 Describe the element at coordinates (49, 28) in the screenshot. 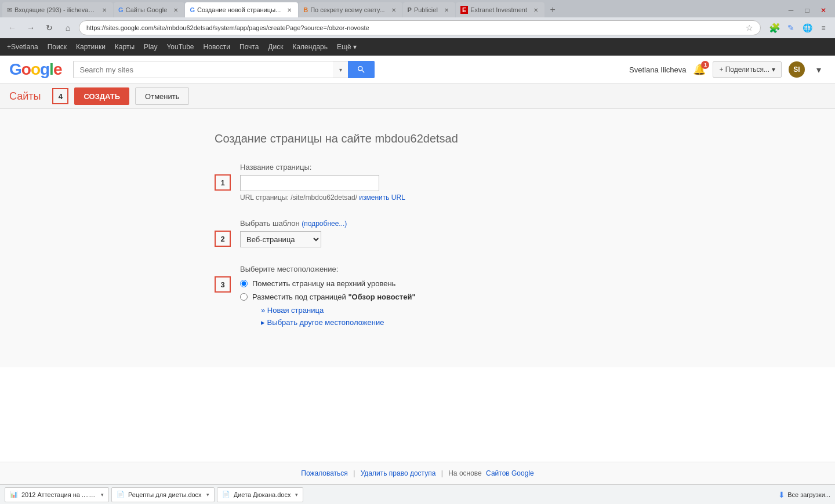

I see `reload-button: ↻` at that location.